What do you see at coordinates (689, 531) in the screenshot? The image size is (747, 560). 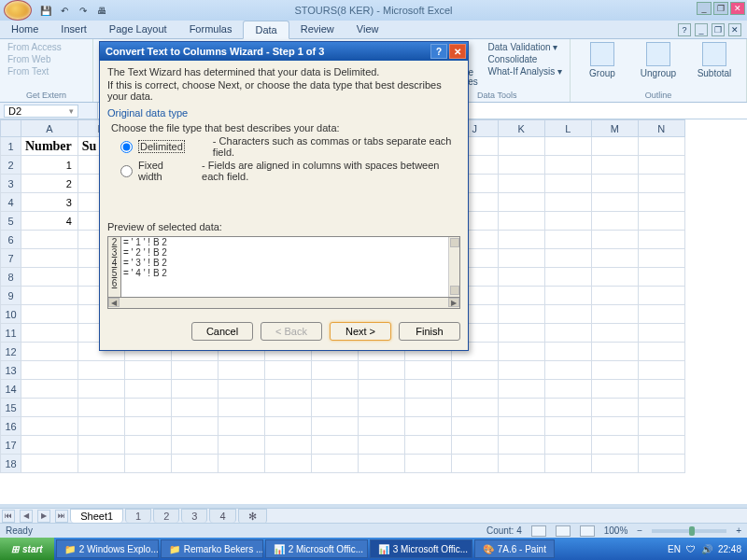 I see `zoom-slider` at bounding box center [689, 531].